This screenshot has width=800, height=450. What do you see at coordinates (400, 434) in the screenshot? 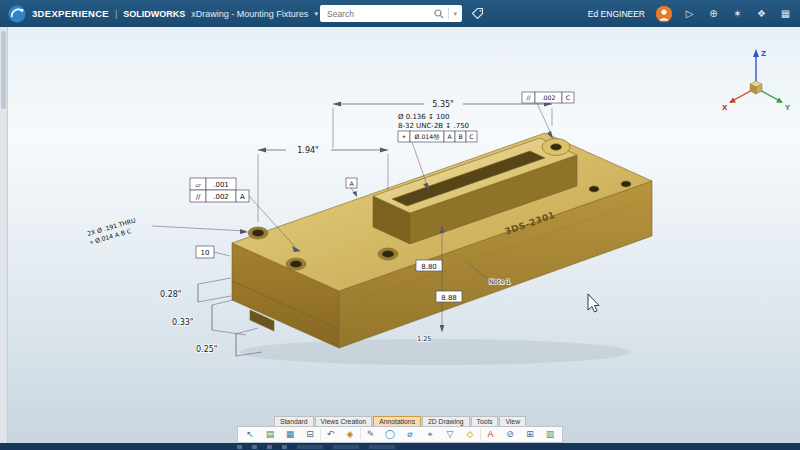
I see `ribbon-icon-strip: ↖ ▤ ▦ ⊟ ↶ ◈ ✎ ◯ ⌀ ⌖ ▽ ◇ A ⊘ ⊞ ▥` at bounding box center [400, 434].